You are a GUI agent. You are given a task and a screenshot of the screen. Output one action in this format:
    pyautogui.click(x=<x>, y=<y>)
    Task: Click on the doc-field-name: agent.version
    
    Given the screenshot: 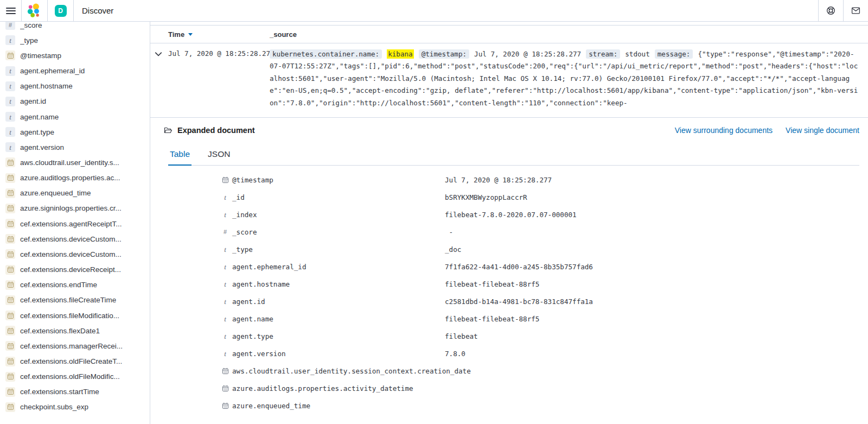 What is the action you would take?
    pyautogui.click(x=339, y=354)
    